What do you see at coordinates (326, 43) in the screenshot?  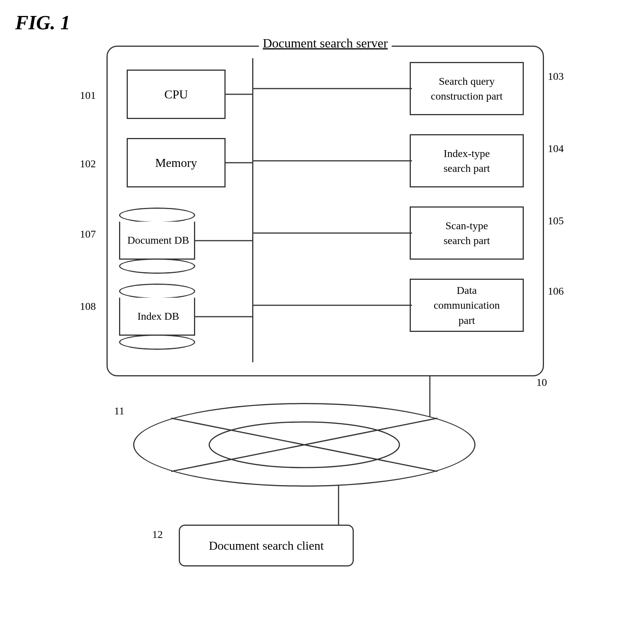 I see `server-title: Document search server` at bounding box center [326, 43].